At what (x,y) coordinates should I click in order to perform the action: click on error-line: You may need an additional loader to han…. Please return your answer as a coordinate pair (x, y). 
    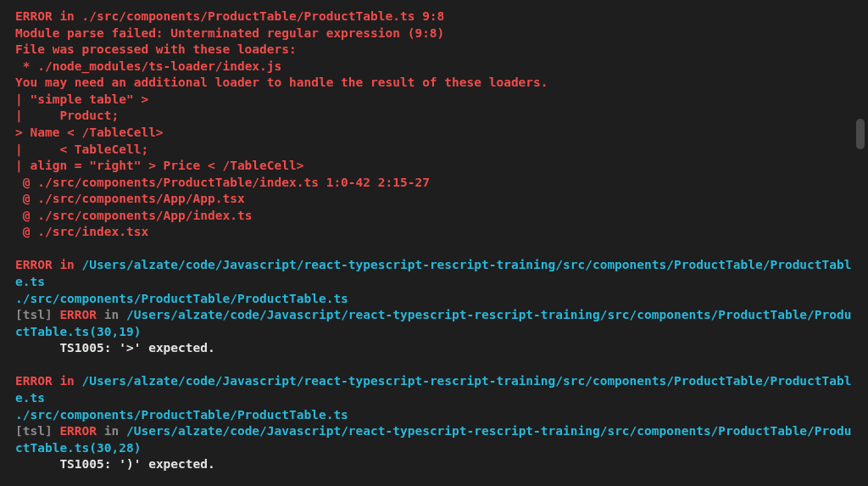
    Looking at the image, I should click on (434, 83).